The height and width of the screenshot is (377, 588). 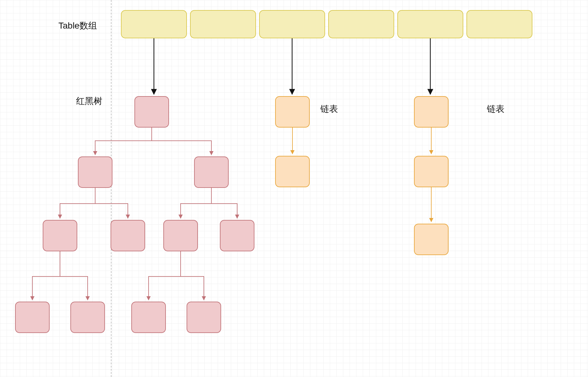 What do you see at coordinates (32, 317) in the screenshot?
I see `rb-lll` at bounding box center [32, 317].